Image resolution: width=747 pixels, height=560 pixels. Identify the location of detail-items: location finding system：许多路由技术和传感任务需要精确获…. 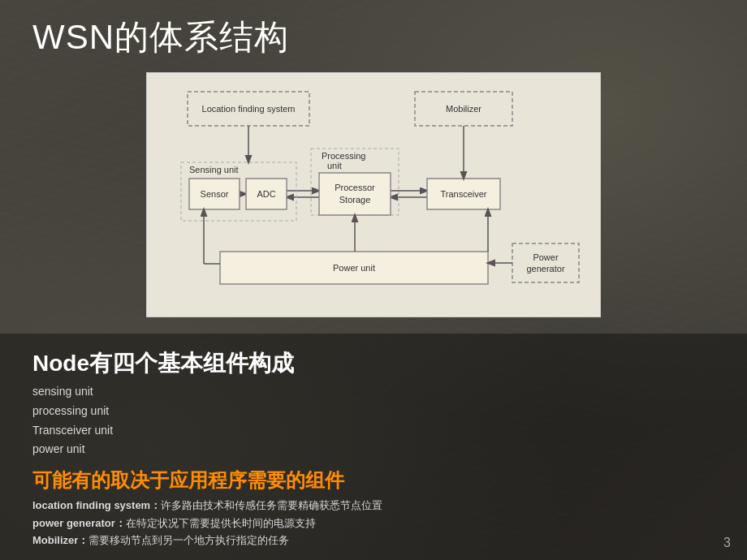
(374, 523).